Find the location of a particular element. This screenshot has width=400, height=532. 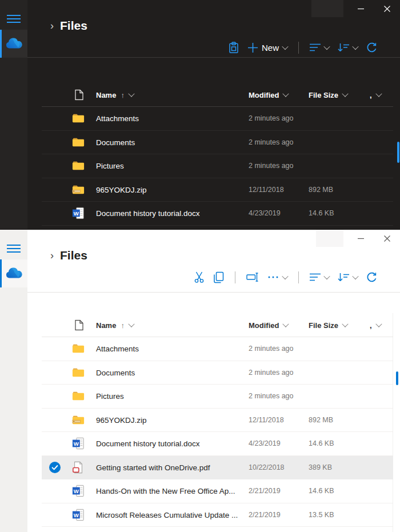

refresh-icon is located at coordinates (371, 278).